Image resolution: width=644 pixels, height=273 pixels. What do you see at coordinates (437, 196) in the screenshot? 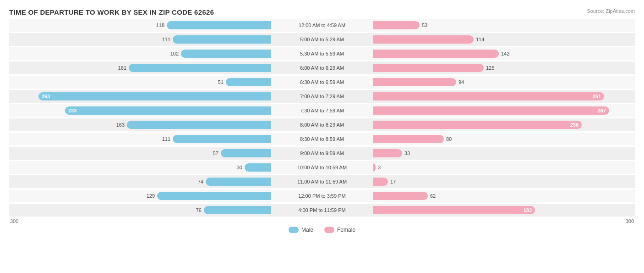
I see `female-value: 62` at bounding box center [437, 196].